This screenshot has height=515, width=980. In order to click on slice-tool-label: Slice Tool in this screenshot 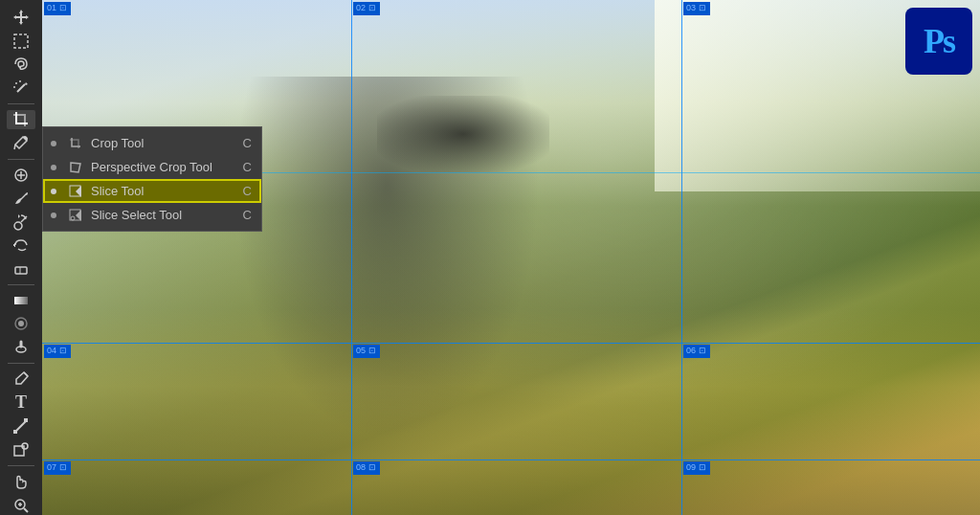, I will do `click(165, 191)`.